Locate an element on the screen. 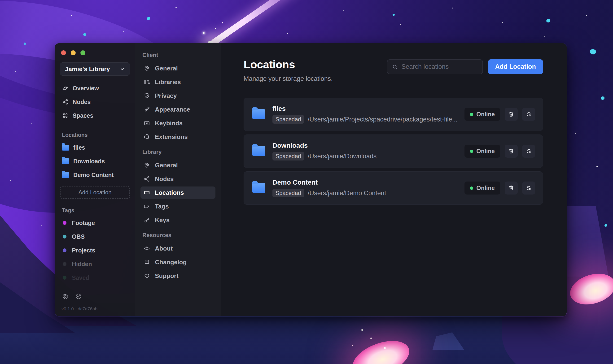 The image size is (613, 364). sidebar-tag-footage: Footage is located at coordinates (95, 223).